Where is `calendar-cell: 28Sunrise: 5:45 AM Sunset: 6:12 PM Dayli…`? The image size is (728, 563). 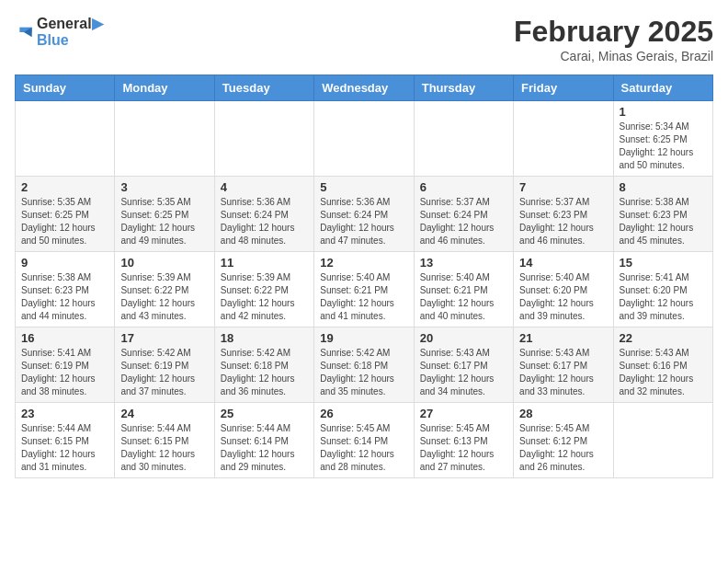
calendar-cell: 28Sunrise: 5:45 AM Sunset: 6:12 PM Dayli… is located at coordinates (563, 441).